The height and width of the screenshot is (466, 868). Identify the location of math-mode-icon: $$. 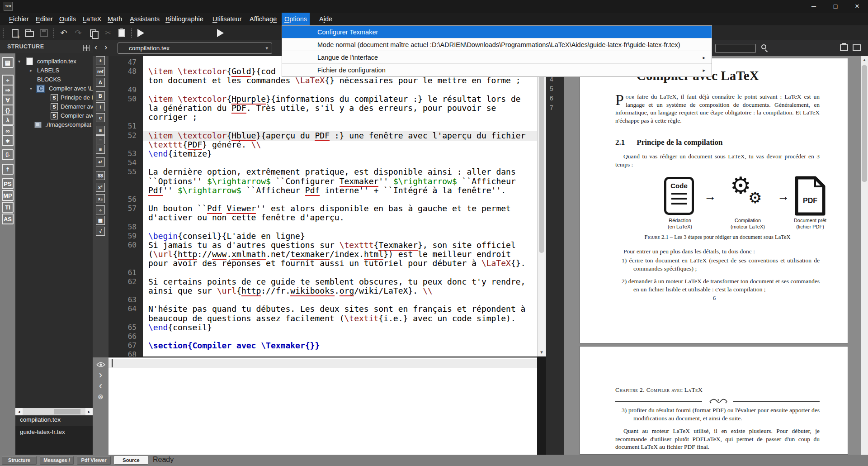
(100, 176).